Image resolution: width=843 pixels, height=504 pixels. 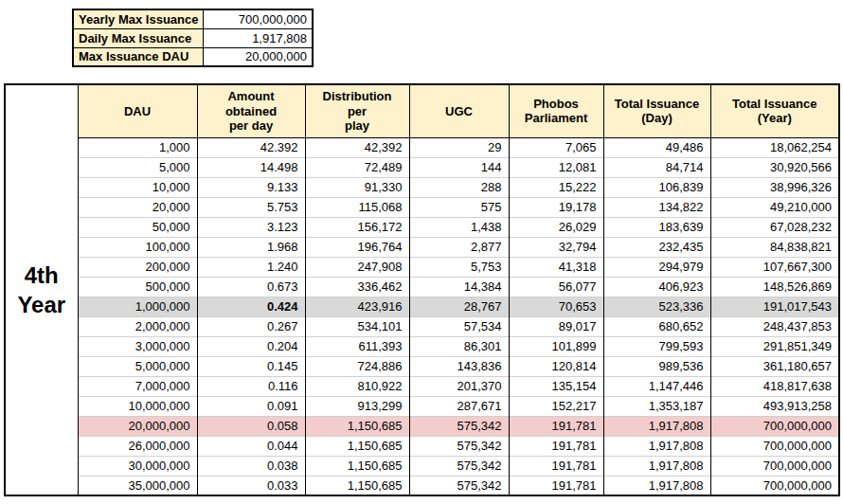 What do you see at coordinates (657, 347) in the screenshot?
I see `cell-r11-c6: 799,593` at bounding box center [657, 347].